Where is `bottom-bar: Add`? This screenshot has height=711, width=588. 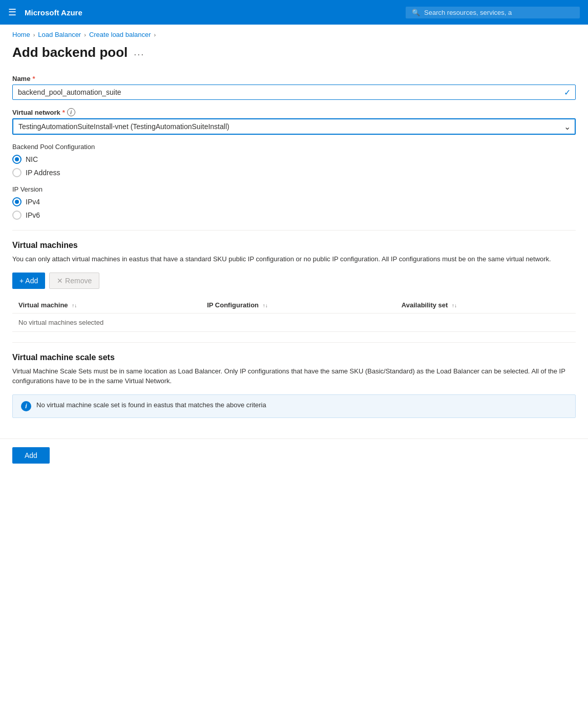 bottom-bar: Add is located at coordinates (294, 455).